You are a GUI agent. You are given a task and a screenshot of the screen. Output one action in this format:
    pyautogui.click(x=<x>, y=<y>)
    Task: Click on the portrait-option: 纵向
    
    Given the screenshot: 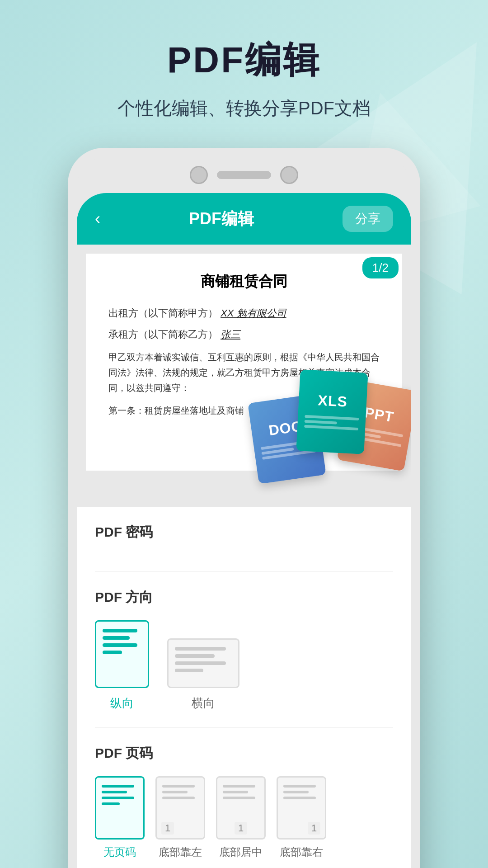 What is the action you would take?
    pyautogui.click(x=122, y=665)
    